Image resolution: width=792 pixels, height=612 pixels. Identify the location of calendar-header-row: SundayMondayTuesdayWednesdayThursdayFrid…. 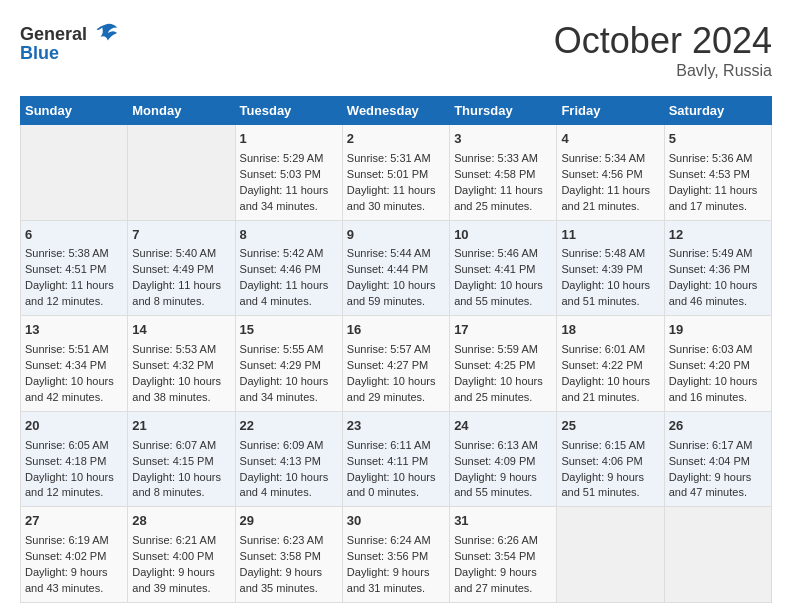
(396, 111).